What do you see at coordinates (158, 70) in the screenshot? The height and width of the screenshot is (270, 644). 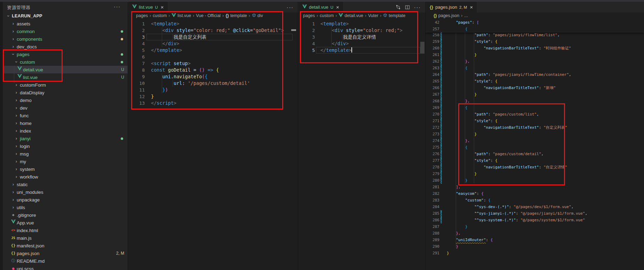 I see `code-token: const` at bounding box center [158, 70].